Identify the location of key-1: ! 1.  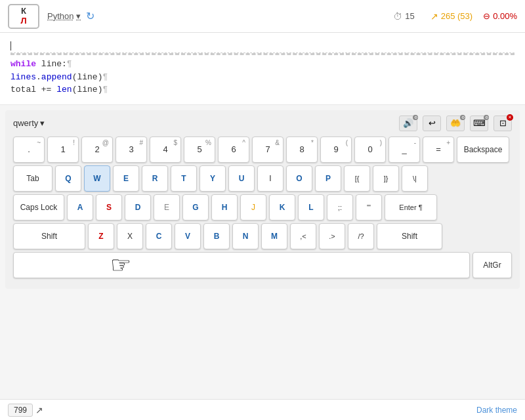
(63, 150).